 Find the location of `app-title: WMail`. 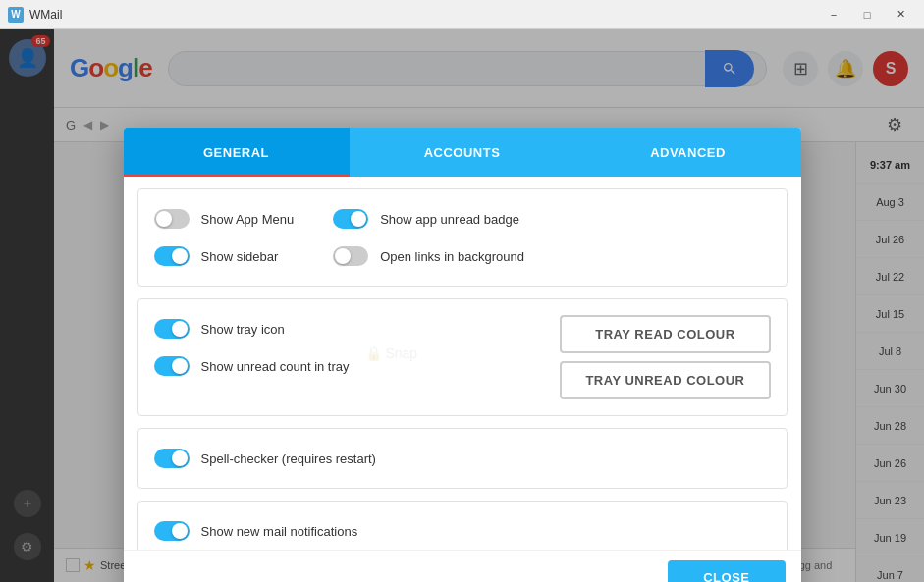

app-title: WMail is located at coordinates (45, 15).